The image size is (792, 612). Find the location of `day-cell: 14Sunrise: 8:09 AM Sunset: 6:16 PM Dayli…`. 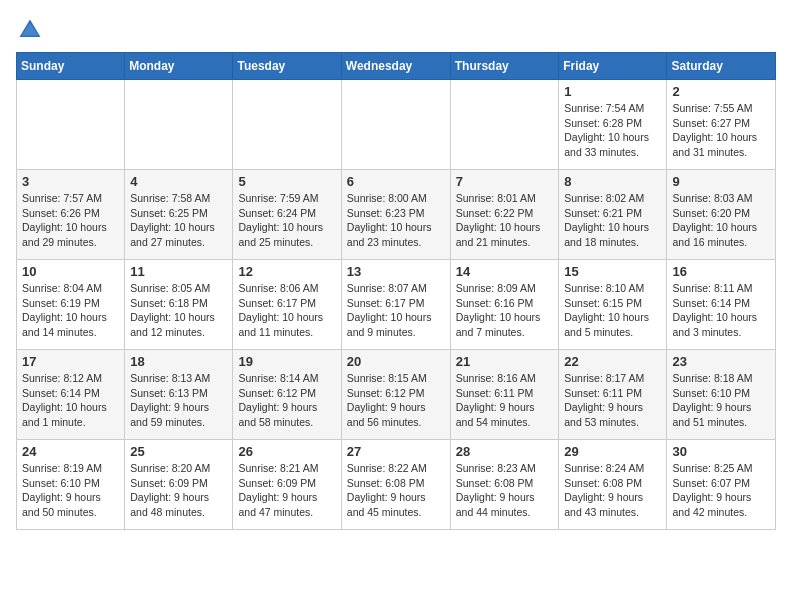

day-cell: 14Sunrise: 8:09 AM Sunset: 6:16 PM Dayli… is located at coordinates (504, 305).